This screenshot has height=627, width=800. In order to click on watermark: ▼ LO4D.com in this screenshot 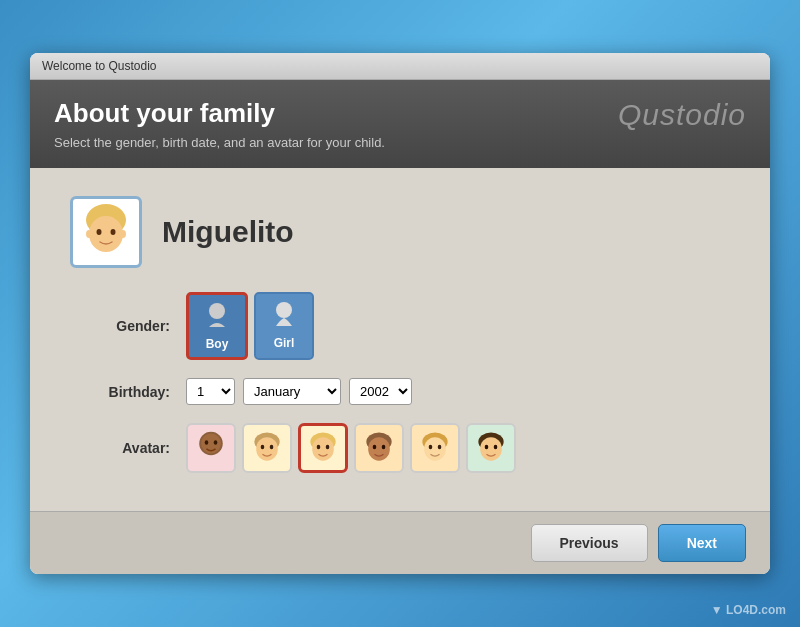, I will do `click(748, 610)`.